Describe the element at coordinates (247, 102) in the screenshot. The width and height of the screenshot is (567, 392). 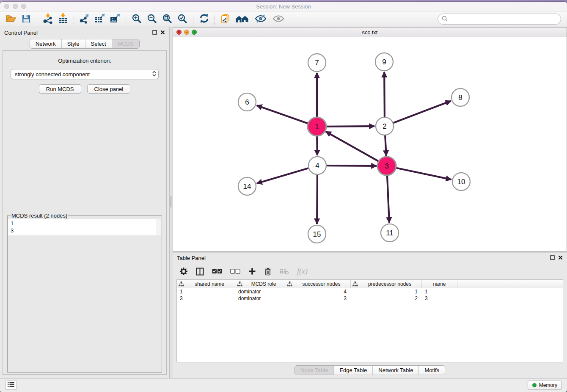
I see `graph-node-6: 6` at that location.